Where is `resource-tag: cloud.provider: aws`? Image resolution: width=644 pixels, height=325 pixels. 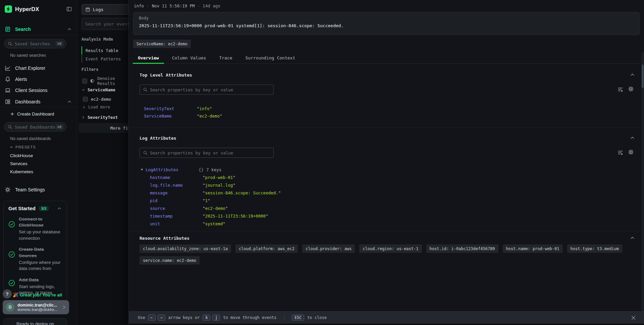
resource-tag: cloud.provider: aws is located at coordinates (329, 248).